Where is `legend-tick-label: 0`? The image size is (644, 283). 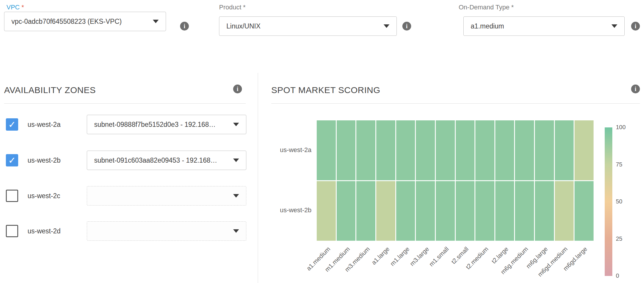
legend-tick-label: 0 is located at coordinates (618, 276).